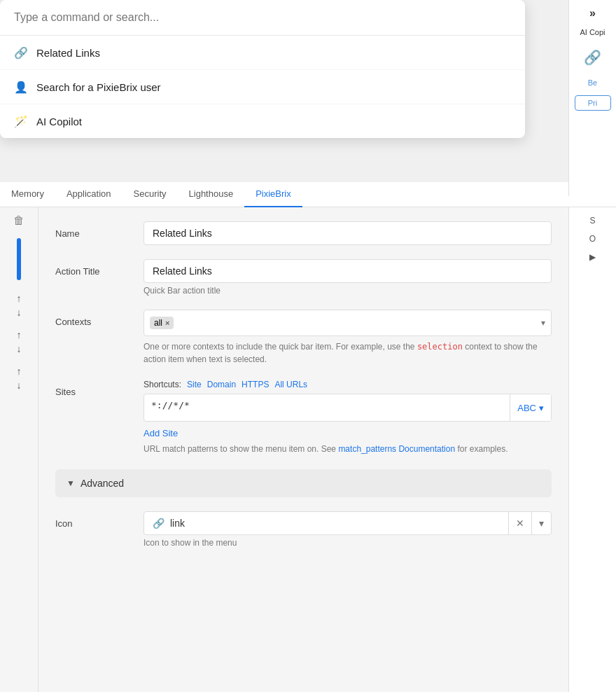  Describe the element at coordinates (20, 342) in the screenshot. I see `move-buttons-2: ↑ ↓` at that location.